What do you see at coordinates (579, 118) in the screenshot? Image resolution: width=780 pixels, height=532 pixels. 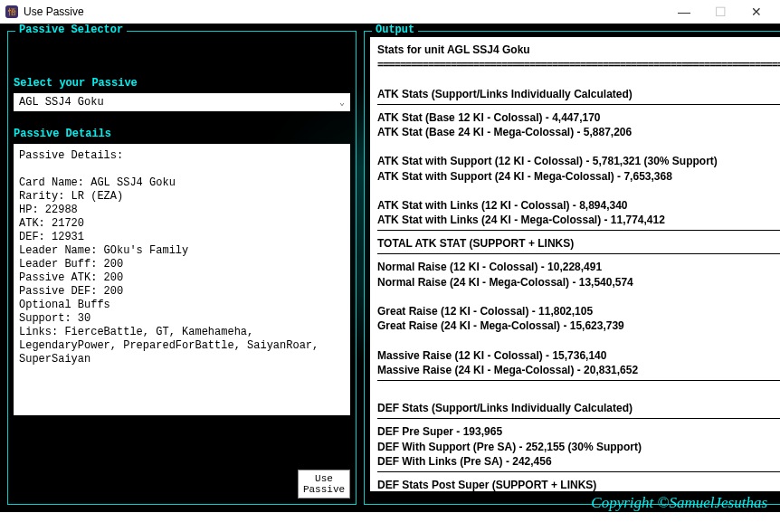 I see `stat-line: ATK Stat (Base 12 KI - Colossal) - 4,447…` at bounding box center [579, 118].